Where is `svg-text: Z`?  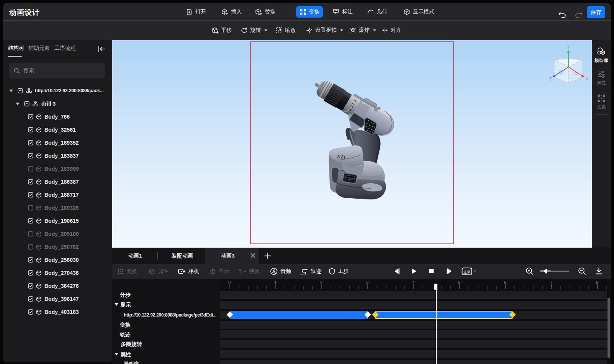 svg-text: Z is located at coordinates (551, 79).